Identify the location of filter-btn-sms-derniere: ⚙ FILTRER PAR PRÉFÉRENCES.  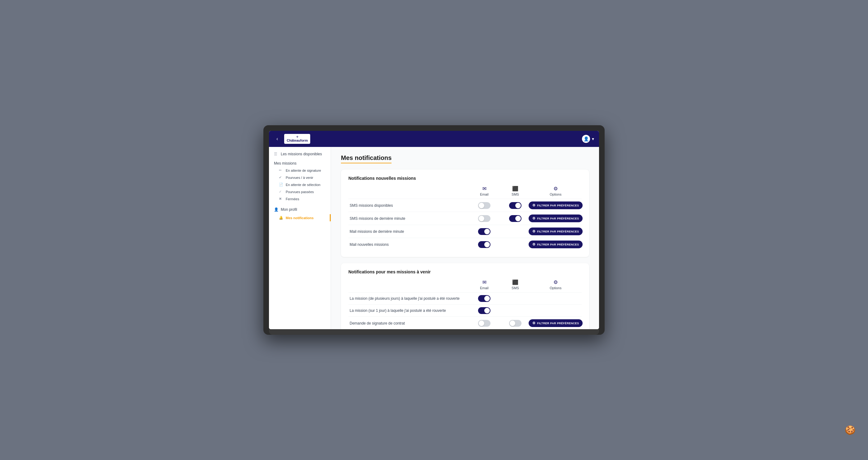
(556, 218).